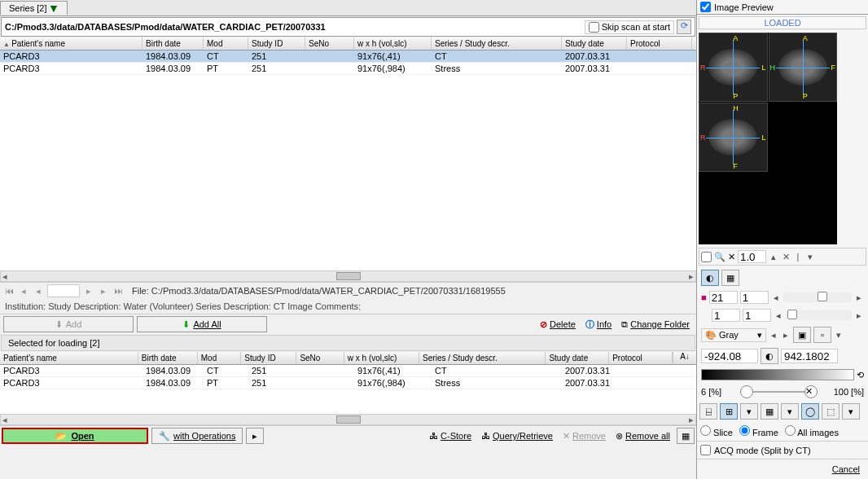 The width and height of the screenshot is (868, 479). Describe the element at coordinates (729, 411) in the screenshot. I see `tool-2: ⊞` at that location.